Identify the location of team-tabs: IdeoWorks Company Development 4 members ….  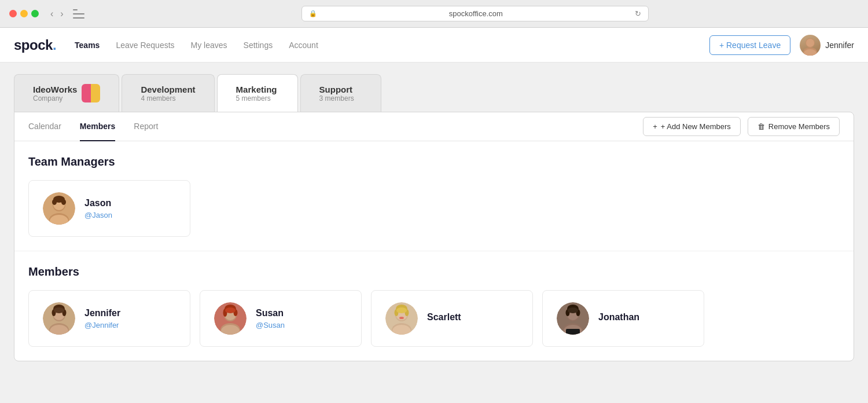
(434, 93).